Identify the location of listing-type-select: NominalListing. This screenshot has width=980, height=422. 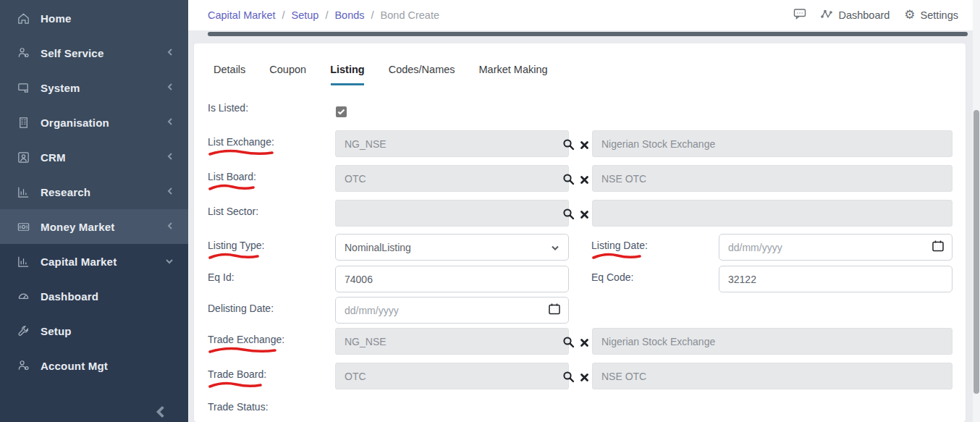
(452, 248).